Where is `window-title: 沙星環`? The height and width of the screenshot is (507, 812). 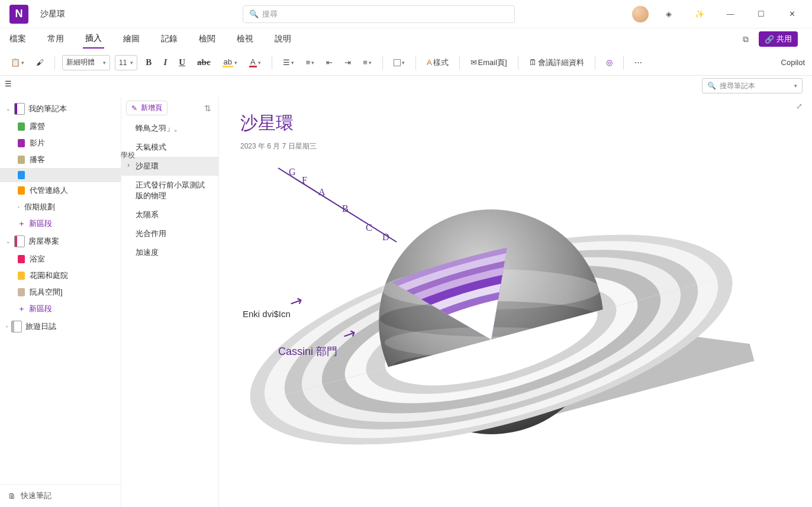 window-title: 沙星環 is located at coordinates (53, 14).